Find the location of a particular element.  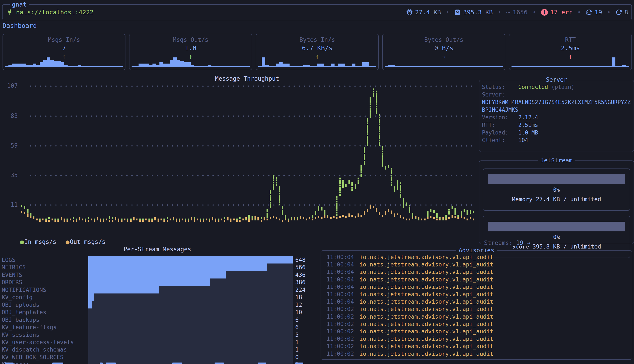

advisories-panel: Advisories 11:00:04io.nats.jetstream.adv… is located at coordinates (476, 305).